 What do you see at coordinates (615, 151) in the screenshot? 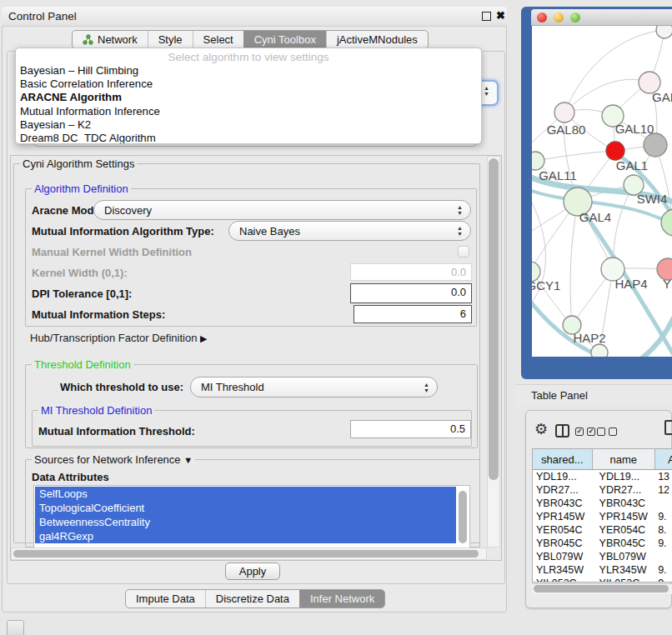
I see `network-node-gal1` at bounding box center [615, 151].